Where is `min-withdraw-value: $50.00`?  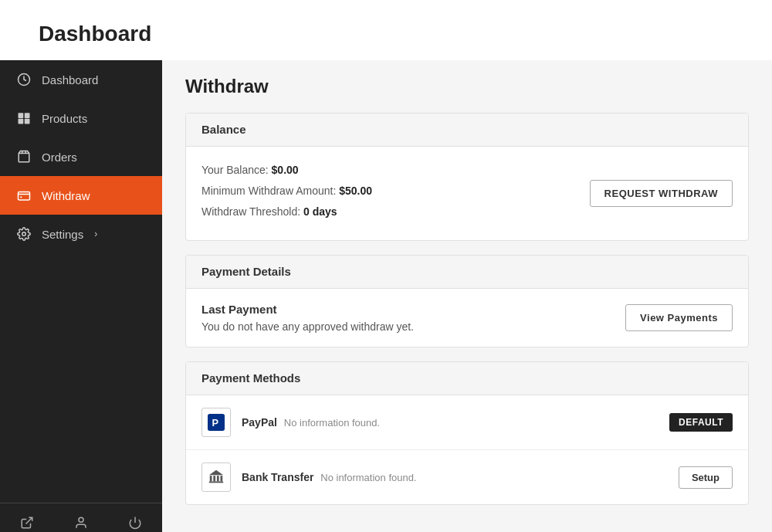
min-withdraw-value: $50.00 is located at coordinates (355, 191).